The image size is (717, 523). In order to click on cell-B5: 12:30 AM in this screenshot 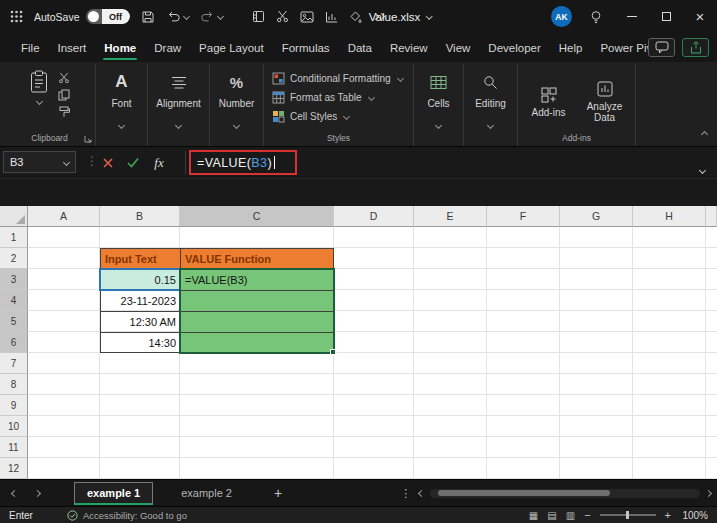, I will do `click(140, 322)`.